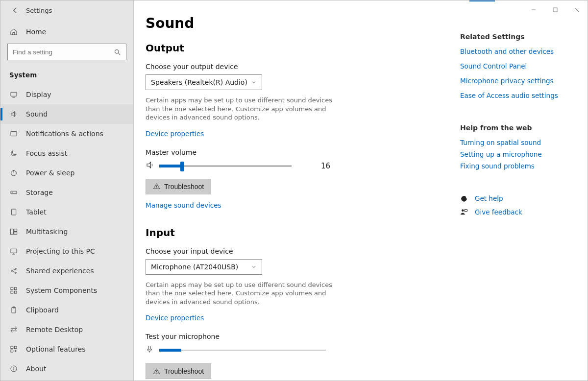  What do you see at coordinates (67, 271) in the screenshot?
I see `nav-shared: Shared experiences` at bounding box center [67, 271].